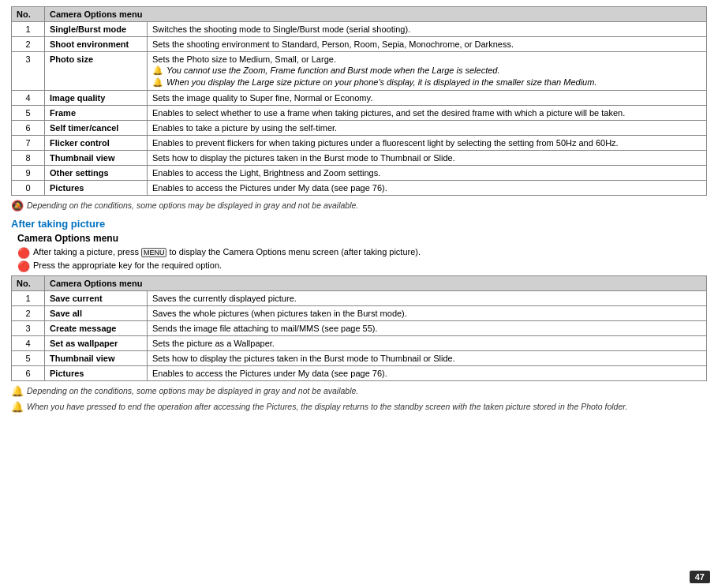  I want to click on table-cell-name: Single/Burst mode, so click(96, 30).